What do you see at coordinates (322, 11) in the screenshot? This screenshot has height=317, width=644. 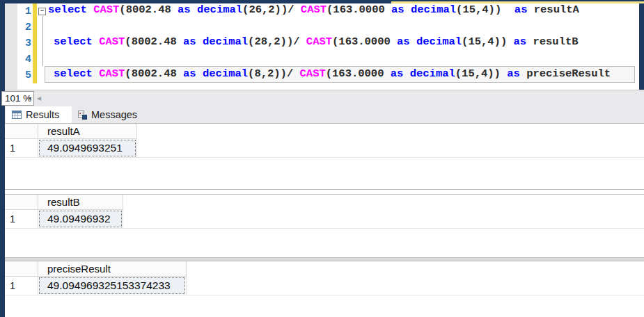 I see `code-line: 1 − select CAST(8002.48 as decimal(26,2)…` at bounding box center [322, 11].